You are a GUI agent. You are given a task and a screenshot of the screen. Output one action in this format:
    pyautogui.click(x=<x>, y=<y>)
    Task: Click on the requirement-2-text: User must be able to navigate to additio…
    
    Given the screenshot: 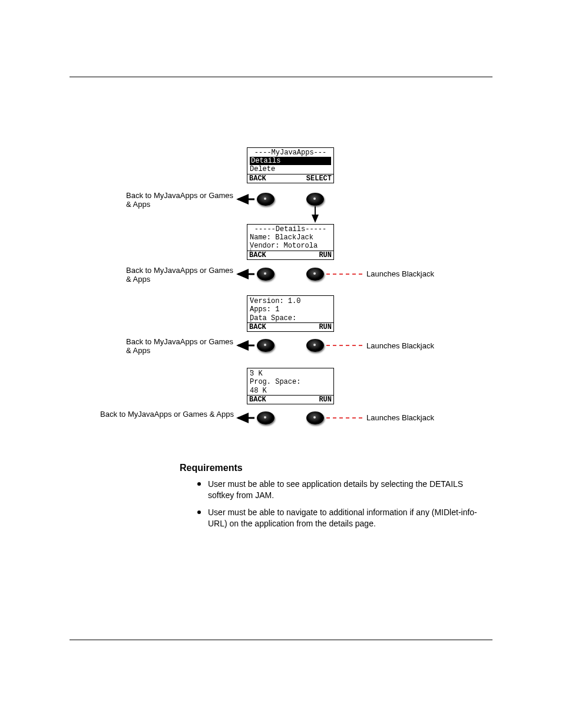 What is the action you would take?
    pyautogui.click(x=344, y=518)
    